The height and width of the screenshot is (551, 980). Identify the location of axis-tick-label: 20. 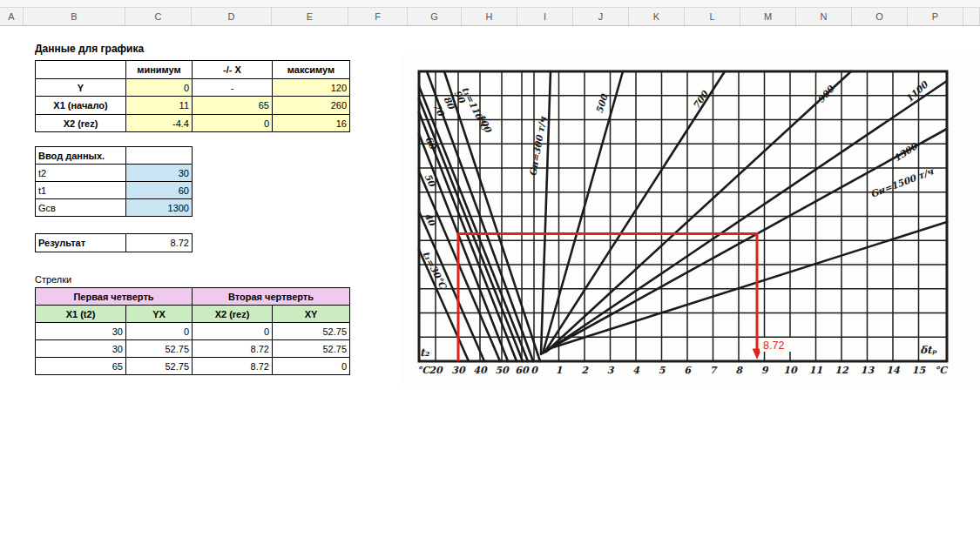
(436, 371).